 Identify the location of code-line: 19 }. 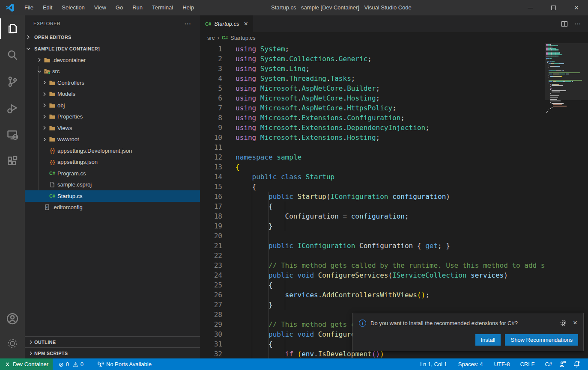
(394, 226).